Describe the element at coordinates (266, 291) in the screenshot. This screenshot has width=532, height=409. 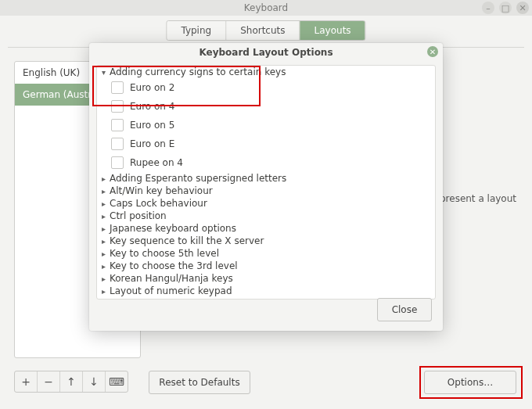
I see `tree-group-collapsed: ▸Layout of numeric keypad` at that location.